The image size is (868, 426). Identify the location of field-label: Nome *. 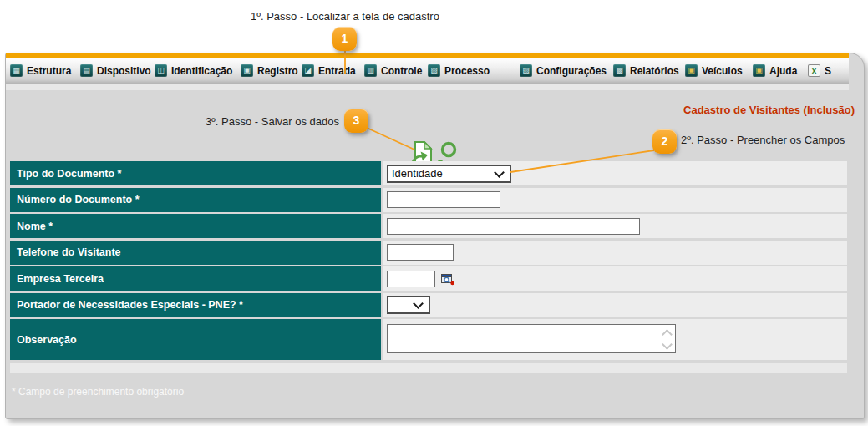
(195, 226).